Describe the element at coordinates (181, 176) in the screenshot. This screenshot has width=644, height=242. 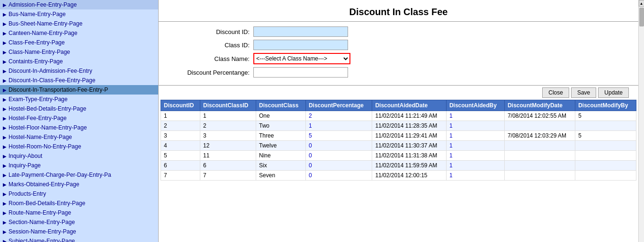
I see `table-cell-0: 7` at that location.